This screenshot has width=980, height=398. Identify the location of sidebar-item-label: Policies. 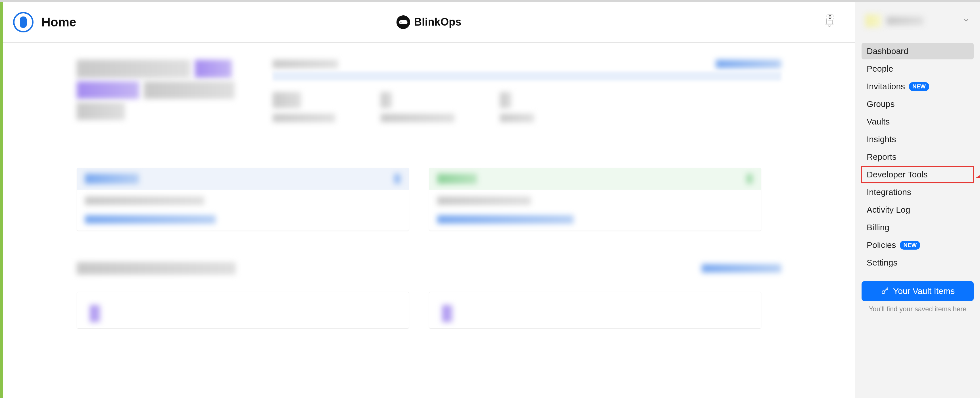
(881, 245).